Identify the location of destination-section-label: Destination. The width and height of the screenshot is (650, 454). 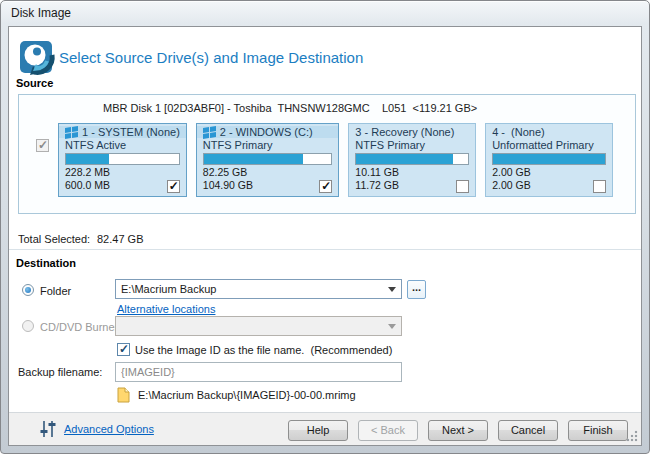
(46, 263).